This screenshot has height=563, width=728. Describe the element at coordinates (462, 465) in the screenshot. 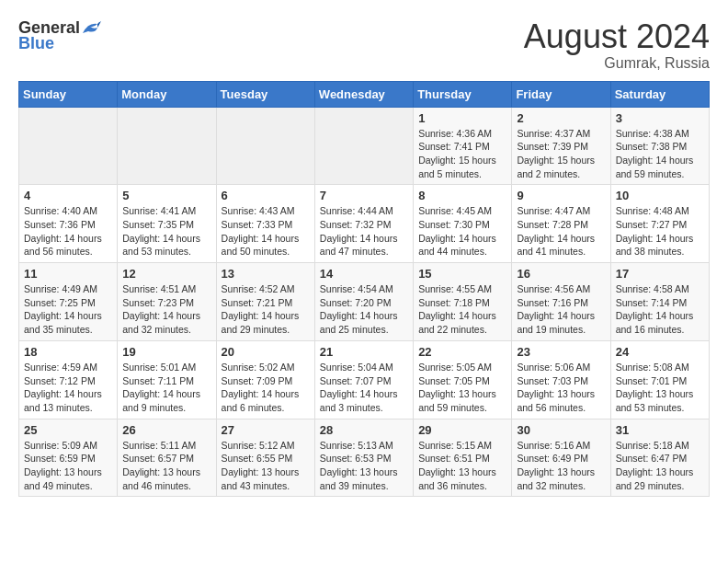

I see `day-info: Sunrise: 5:15 AMSunset: 6:51 PMDaylight:…` at that location.